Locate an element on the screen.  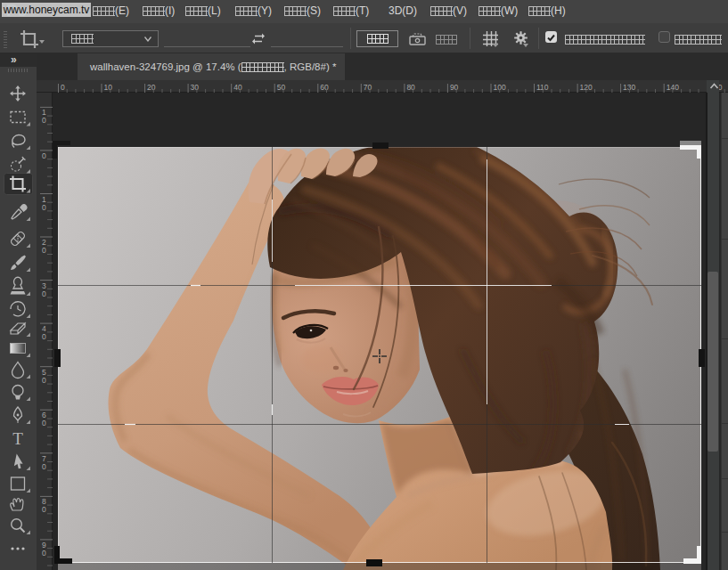
svg-text: 70 is located at coordinates (368, 87).